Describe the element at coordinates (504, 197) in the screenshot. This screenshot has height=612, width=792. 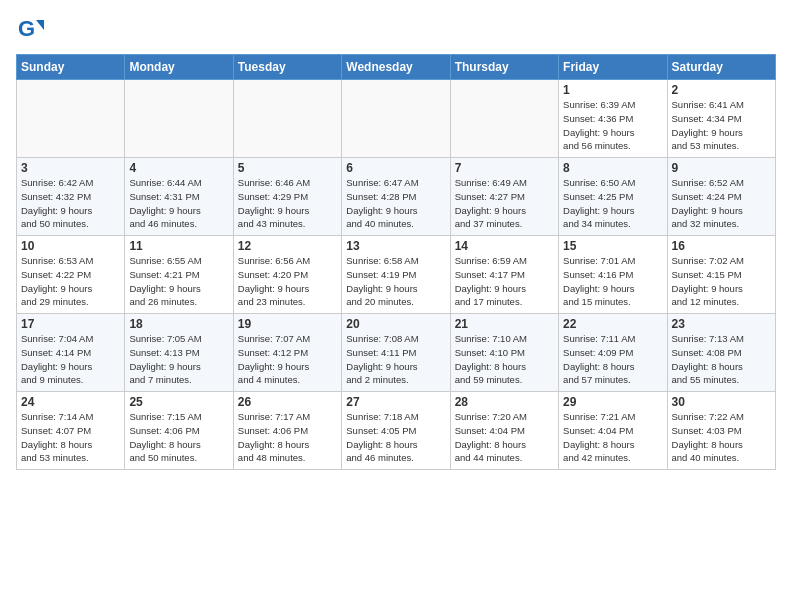
I see `calendar-cell: 7Sunrise: 6:49 AM Sunset: 4:27 PM Daylig…` at that location.